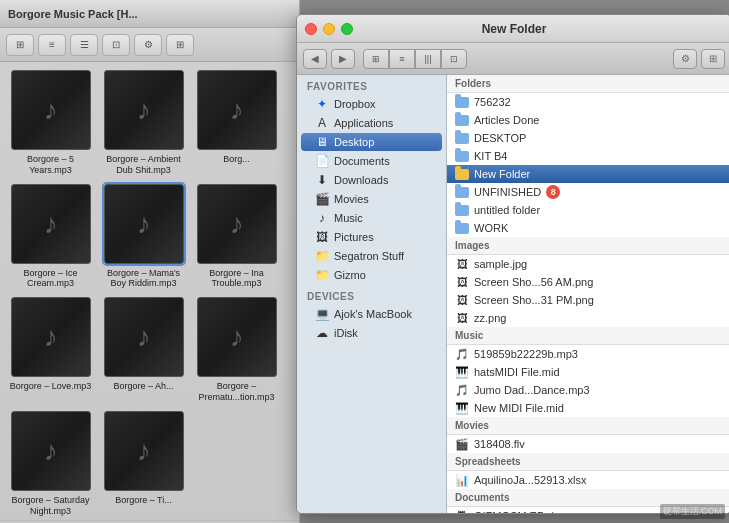 The image size is (729, 523). What do you see at coordinates (236, 237) in the screenshot?
I see `list-item: ♪ Borgore – Ina Trouble.mp3` at bounding box center [236, 237].